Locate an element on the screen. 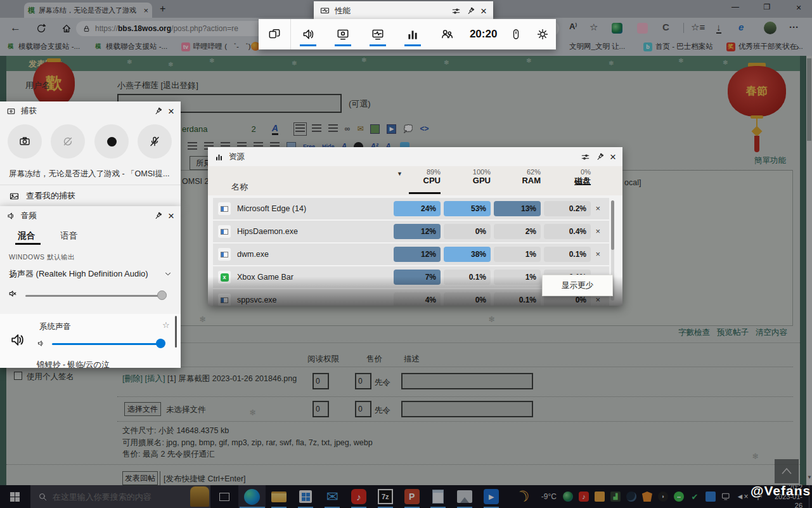 The width and height of the screenshot is (812, 508). capture-close-icon: × is located at coordinates (171, 112).